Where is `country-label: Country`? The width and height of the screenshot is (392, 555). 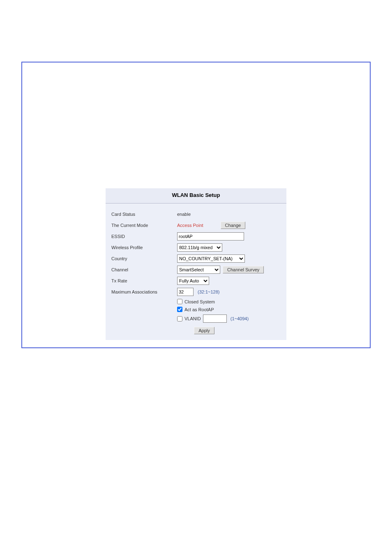
country-label: Country is located at coordinates (144, 259).